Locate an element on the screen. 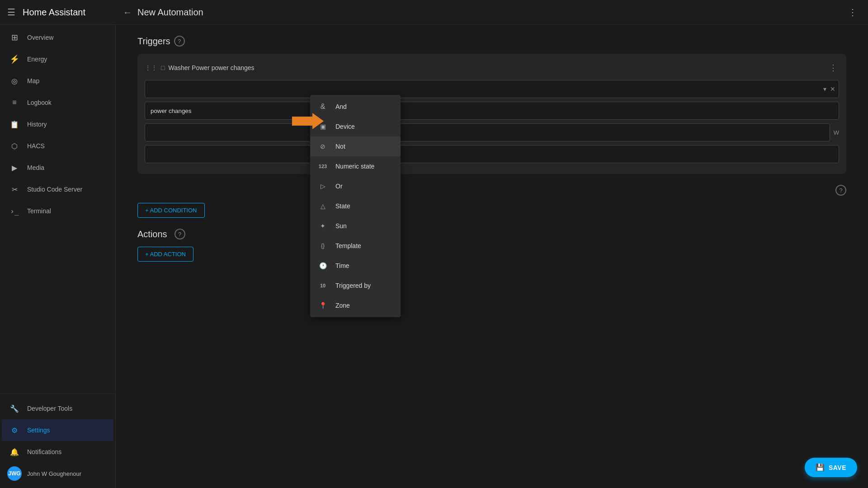 Image resolution: width=868 pixels, height=488 pixels. triggered-by-icon: 10 is located at coordinates (323, 286).